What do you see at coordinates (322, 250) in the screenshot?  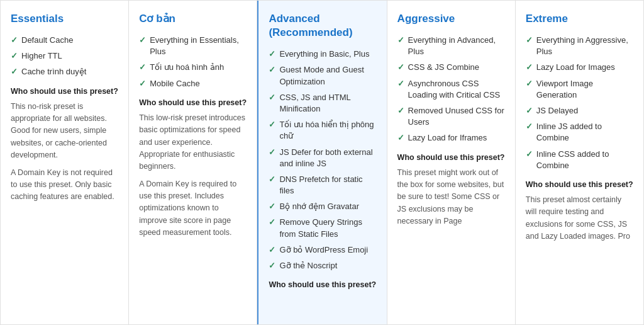 I see `feature-item: ✓Gỡ bỏ WordPress Emoji` at bounding box center [322, 250].